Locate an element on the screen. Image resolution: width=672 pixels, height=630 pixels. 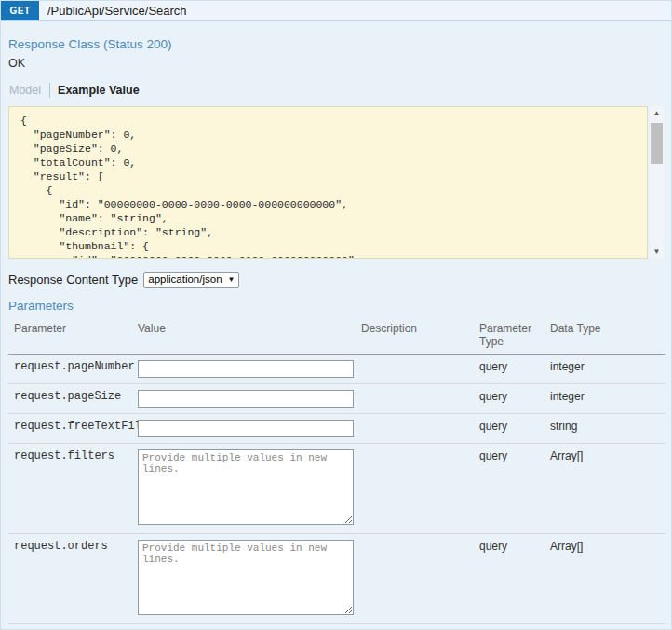
response-content-type-row: Response Content Type application/json ▼ is located at coordinates (336, 279).